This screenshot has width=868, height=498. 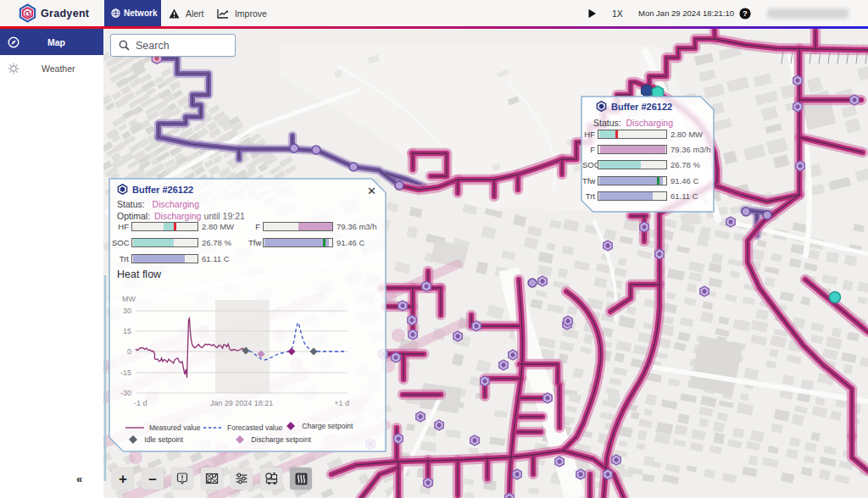 What do you see at coordinates (141, 403) in the screenshot?
I see `svg-text: -1 d` at bounding box center [141, 403].